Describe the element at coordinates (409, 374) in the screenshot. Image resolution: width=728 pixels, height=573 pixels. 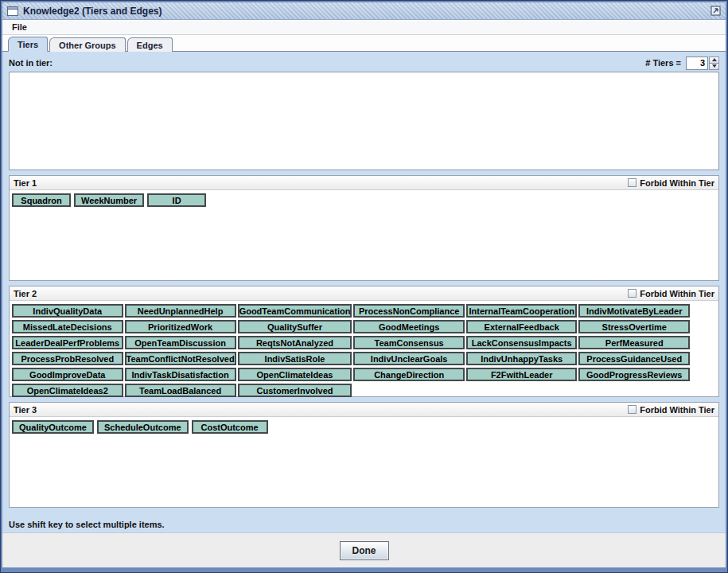
I see `tier-item: ChangeDirection` at that location.